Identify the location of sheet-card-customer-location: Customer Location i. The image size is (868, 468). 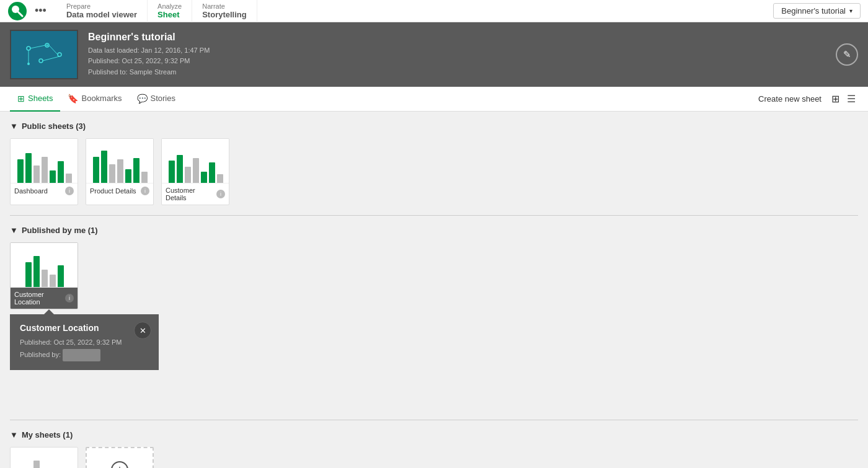
(44, 276).